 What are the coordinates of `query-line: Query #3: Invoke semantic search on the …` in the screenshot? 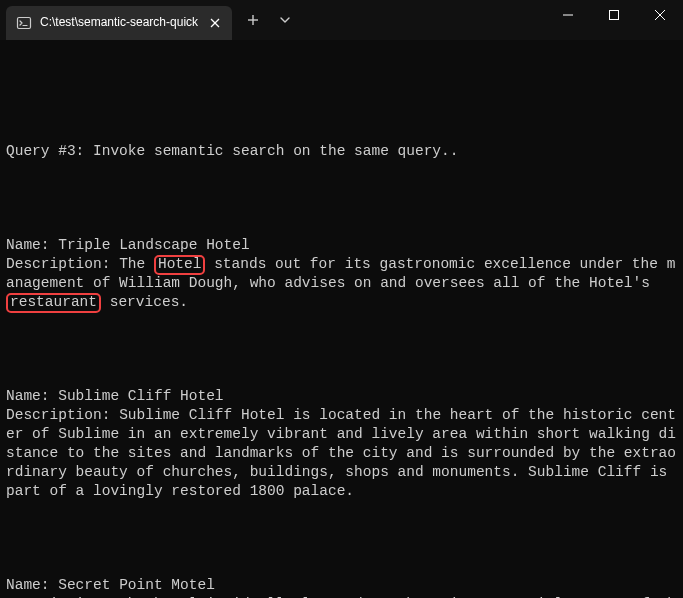 It's located at (342, 152).